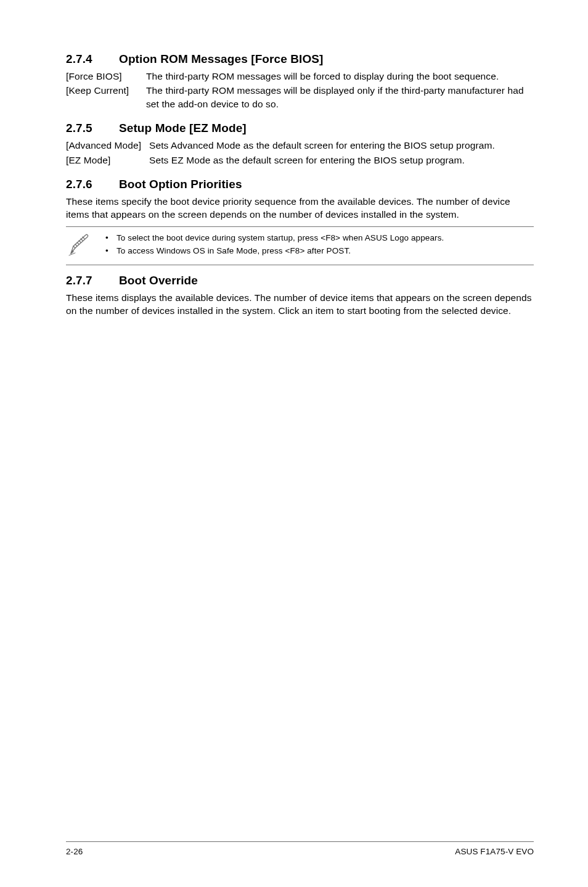  Describe the element at coordinates (300, 245) in the screenshot. I see `note-box: • To select the boot device during syste…` at that location.